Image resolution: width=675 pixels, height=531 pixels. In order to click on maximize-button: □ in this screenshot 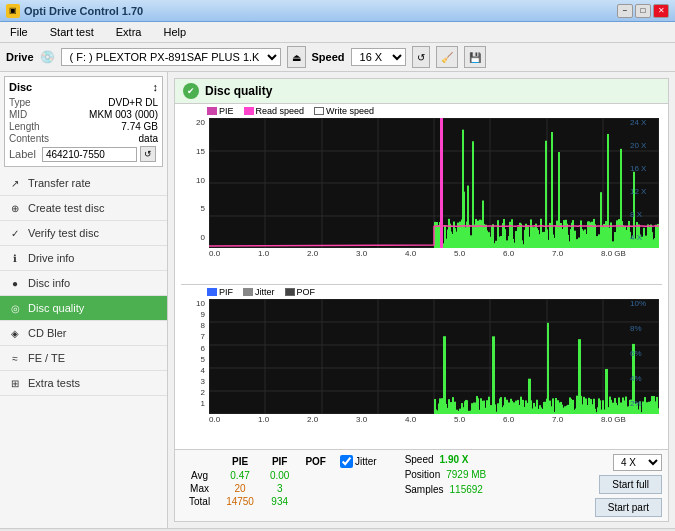, I will do `click(643, 11)`.